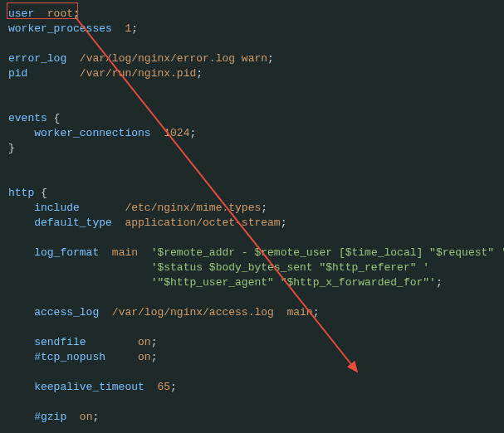  Describe the element at coordinates (44, 73) in the screenshot. I see `code-token: pid` at that location.